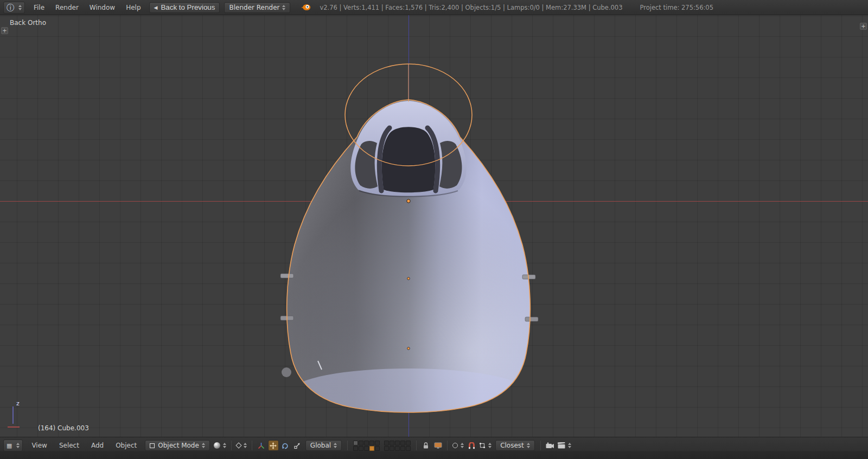 This screenshot has height=459, width=868. What do you see at coordinates (63, 428) in the screenshot?
I see `active-object-label: (164) Cube.003` at bounding box center [63, 428].